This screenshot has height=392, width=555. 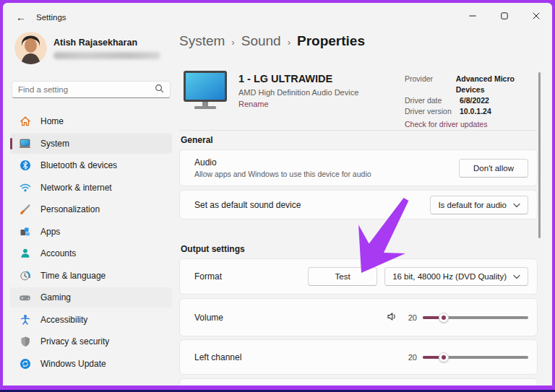 I want to click on sidebar-item-label: Windows Update, so click(x=74, y=364).